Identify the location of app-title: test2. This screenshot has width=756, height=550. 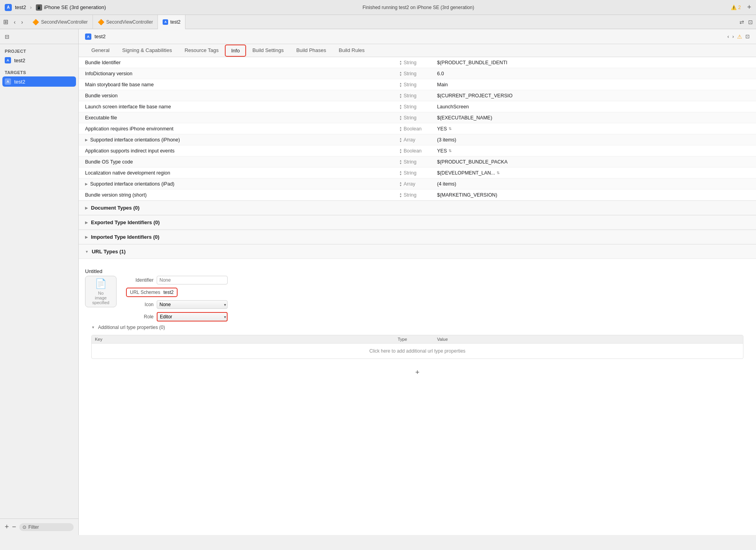
(20, 7).